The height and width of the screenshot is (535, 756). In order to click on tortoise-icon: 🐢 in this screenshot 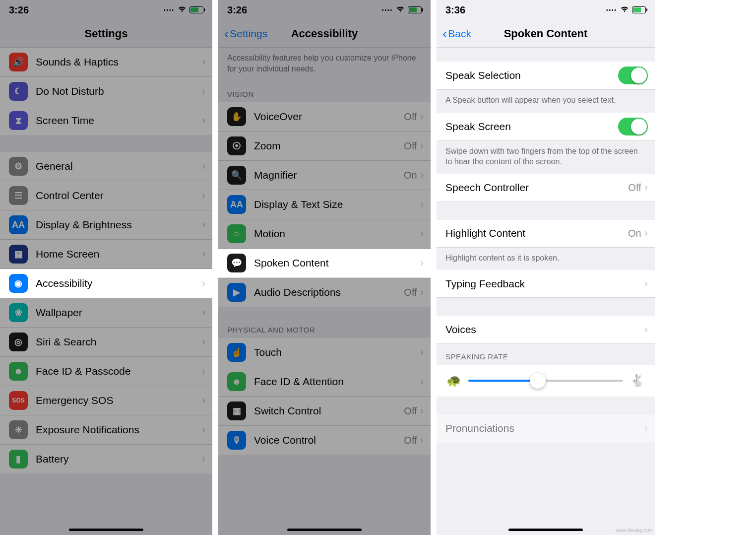, I will do `click(454, 381)`.